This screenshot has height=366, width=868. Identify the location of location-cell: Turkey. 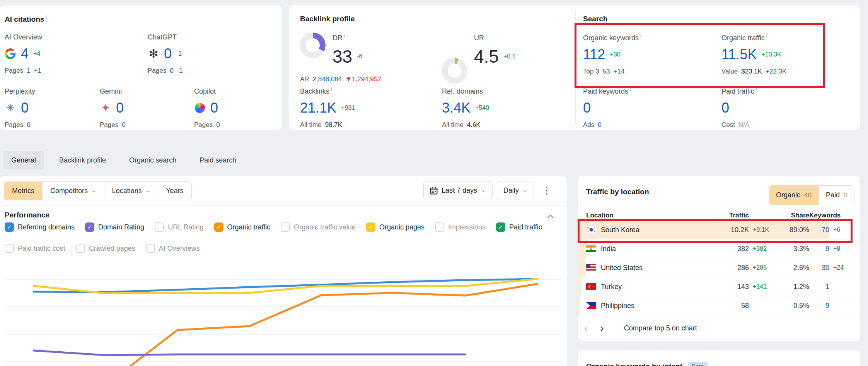
(653, 287).